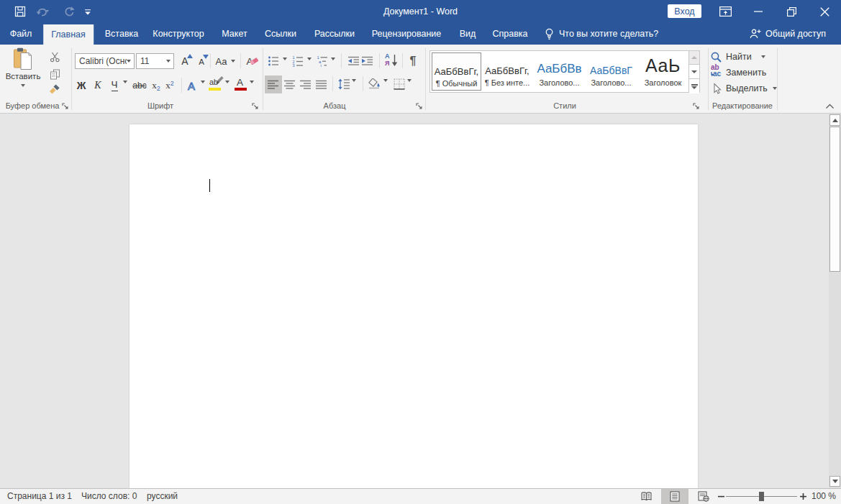 This screenshot has height=504, width=841. Describe the element at coordinates (122, 34) in the screenshot. I see `tab-insert: Вставка` at that location.